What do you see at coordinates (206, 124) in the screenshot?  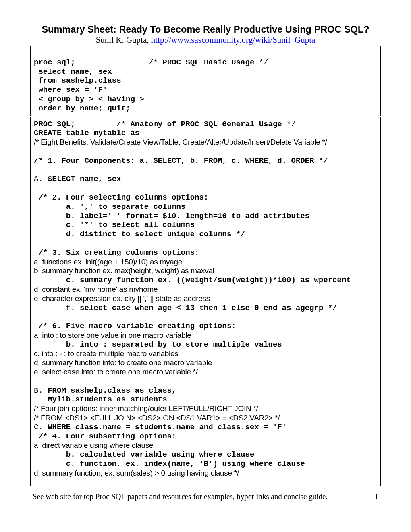 I see `t: Anatomy of PROC SQL General Usage` at bounding box center [206, 124].